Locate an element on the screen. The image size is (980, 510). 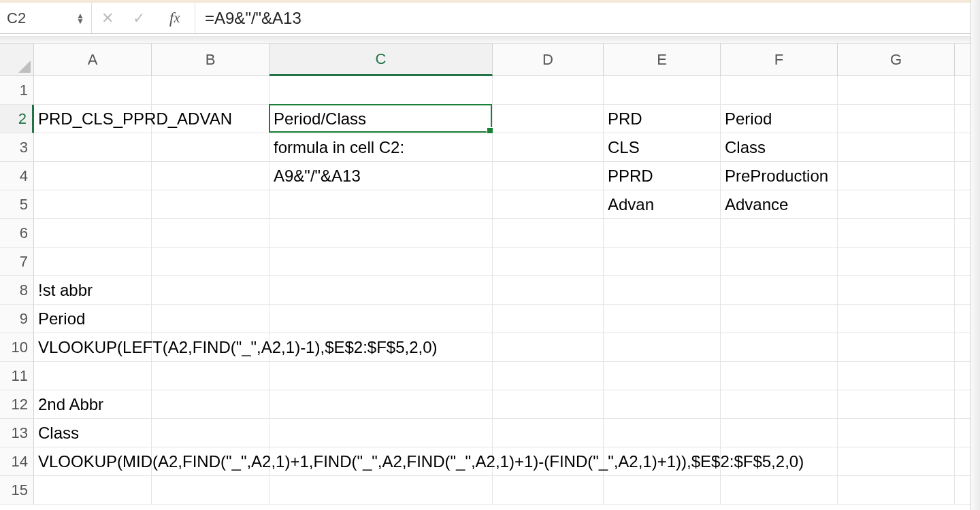
cancel-formula-button: ✕ is located at coordinates (108, 18).